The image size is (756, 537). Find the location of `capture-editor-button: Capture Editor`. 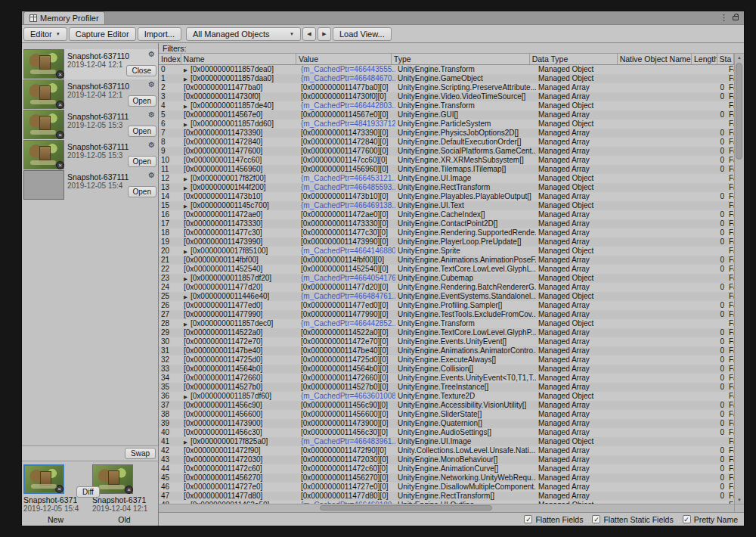

capture-editor-button: Capture Editor is located at coordinates (103, 34).